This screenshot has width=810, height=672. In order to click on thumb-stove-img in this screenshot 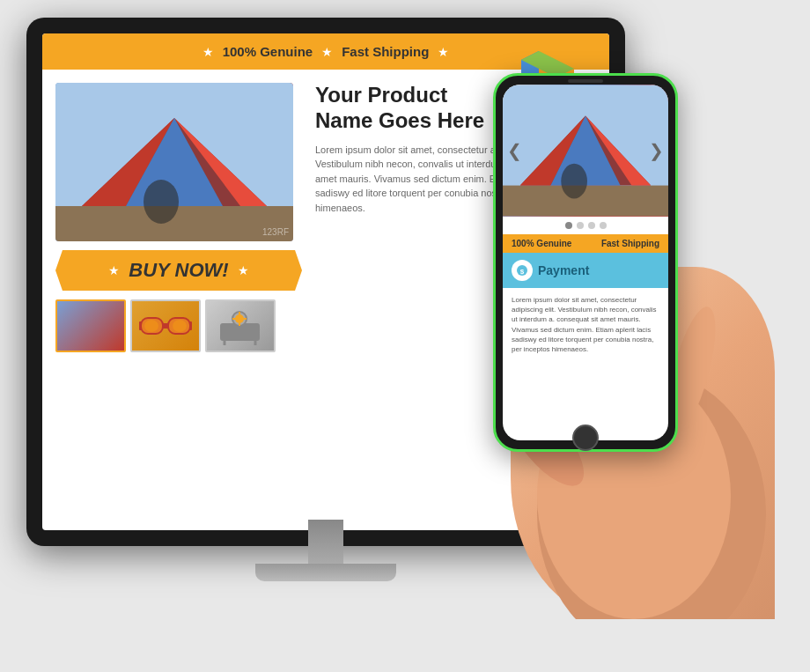, I will do `click(240, 326)`.